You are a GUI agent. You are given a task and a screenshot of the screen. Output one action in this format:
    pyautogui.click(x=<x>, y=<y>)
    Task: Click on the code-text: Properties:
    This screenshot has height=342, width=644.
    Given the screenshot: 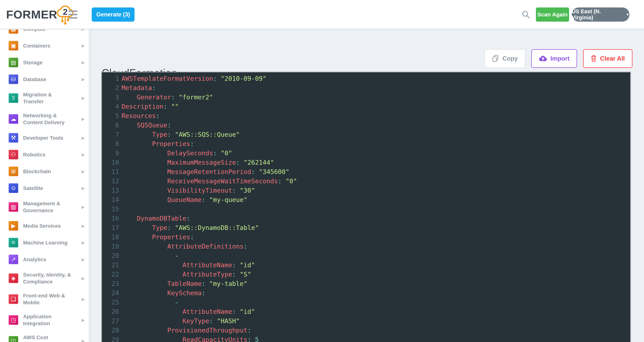 What is the action you would take?
    pyautogui.click(x=158, y=144)
    